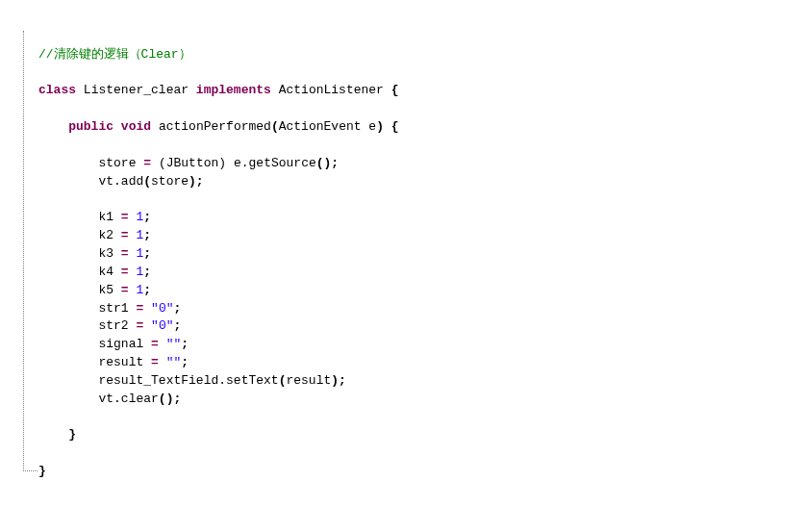 The width and height of the screenshot is (805, 532). I want to click on interface-name: ActionListener, so click(331, 90).